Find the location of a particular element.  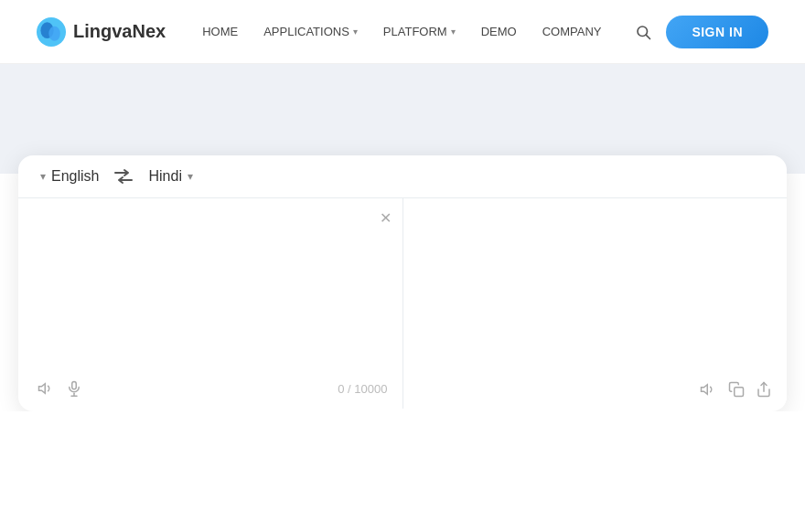

target-lang-label: Hindi is located at coordinates (165, 176).